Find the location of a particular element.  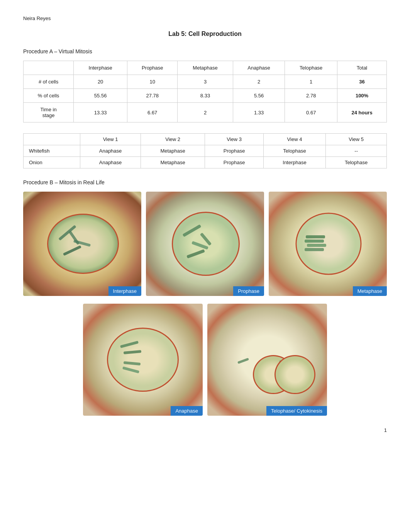

col-view5: View 5 is located at coordinates (356, 139).